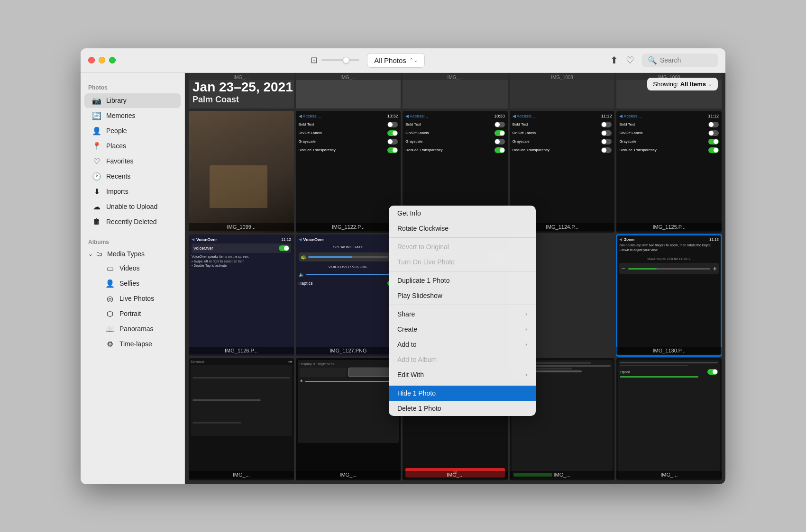  What do you see at coordinates (92, 60) in the screenshot?
I see `close-button` at bounding box center [92, 60].